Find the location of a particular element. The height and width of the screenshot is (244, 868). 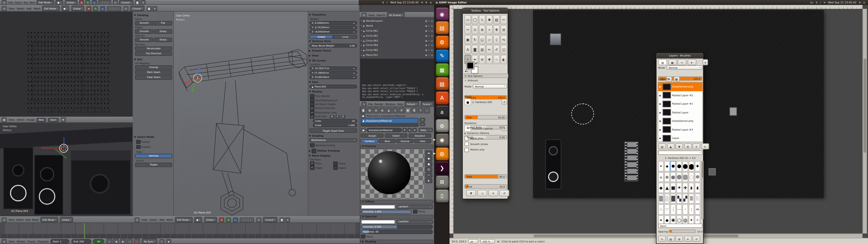

zoom-dropdown: 400 %▾ is located at coordinates (488, 241).